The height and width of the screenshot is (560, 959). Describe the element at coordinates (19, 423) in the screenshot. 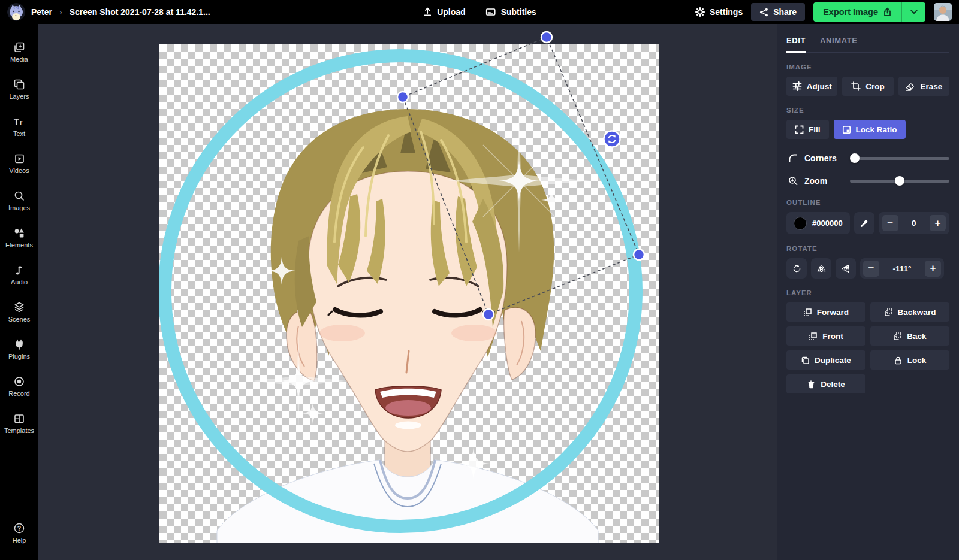

I see `sidebar-item-templates: Templates` at that location.